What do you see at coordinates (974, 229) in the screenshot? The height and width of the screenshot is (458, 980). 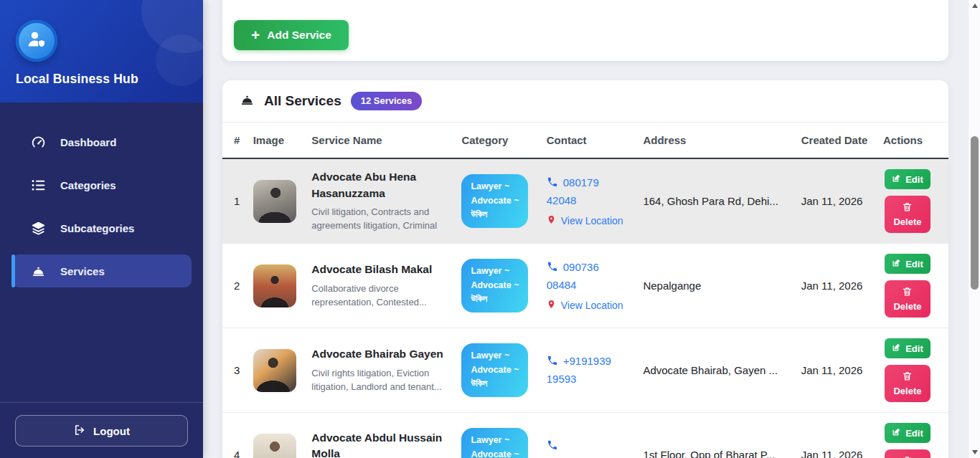 I see `scrollbar` at bounding box center [974, 229].